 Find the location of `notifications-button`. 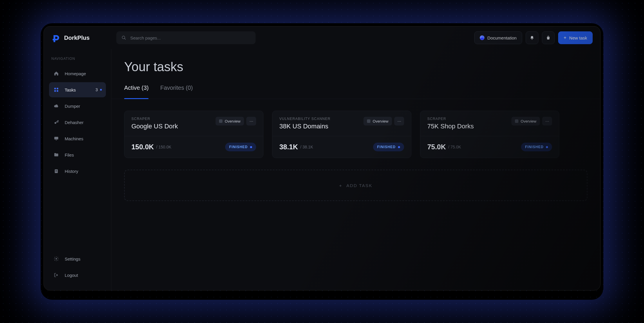

notifications-button is located at coordinates (532, 38).